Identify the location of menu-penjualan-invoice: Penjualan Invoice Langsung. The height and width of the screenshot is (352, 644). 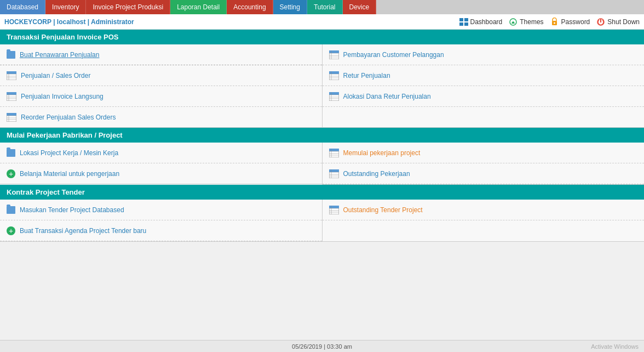
(161, 96).